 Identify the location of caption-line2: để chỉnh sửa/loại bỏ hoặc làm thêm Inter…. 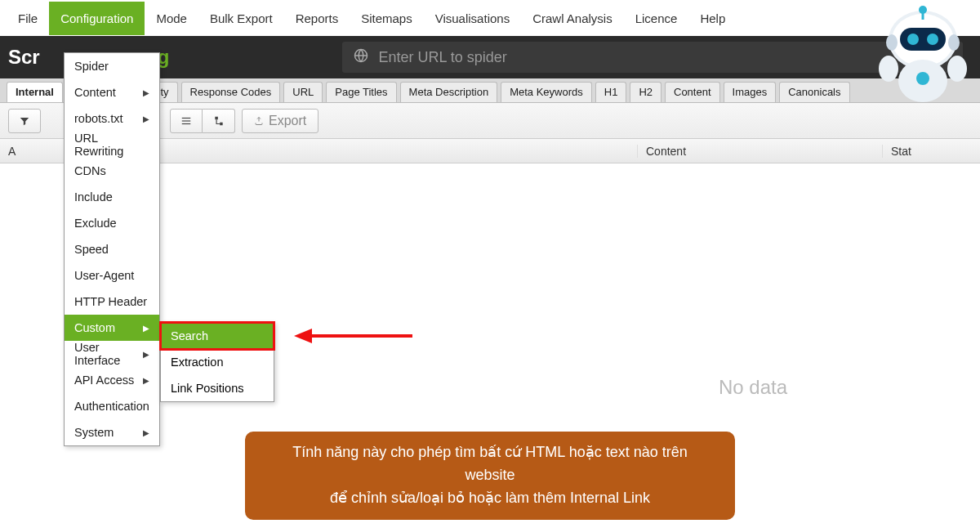
(490, 499).